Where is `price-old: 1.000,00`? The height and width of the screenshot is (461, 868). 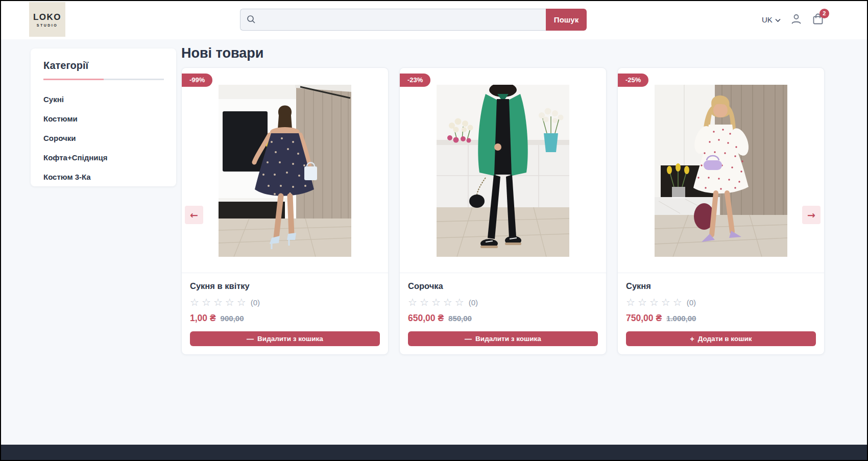 price-old: 1.000,00 is located at coordinates (681, 319).